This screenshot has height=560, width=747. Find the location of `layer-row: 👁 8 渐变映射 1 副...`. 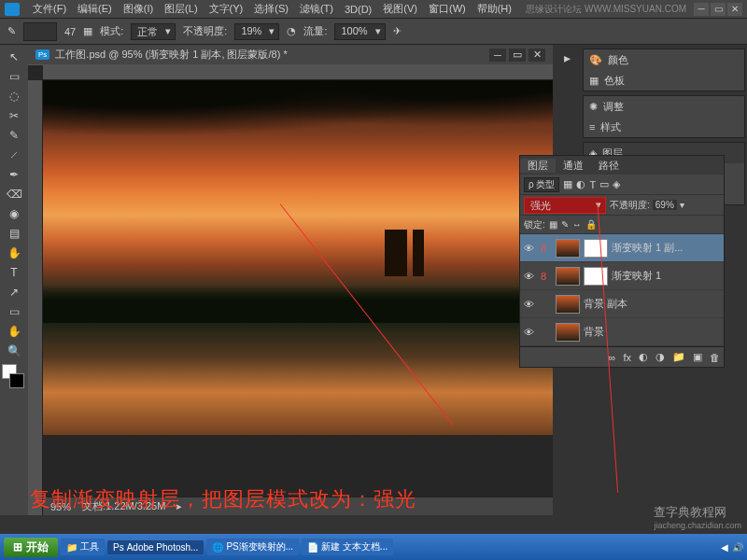

layer-row: 👁 8 渐变映射 1 副... is located at coordinates (622, 248).